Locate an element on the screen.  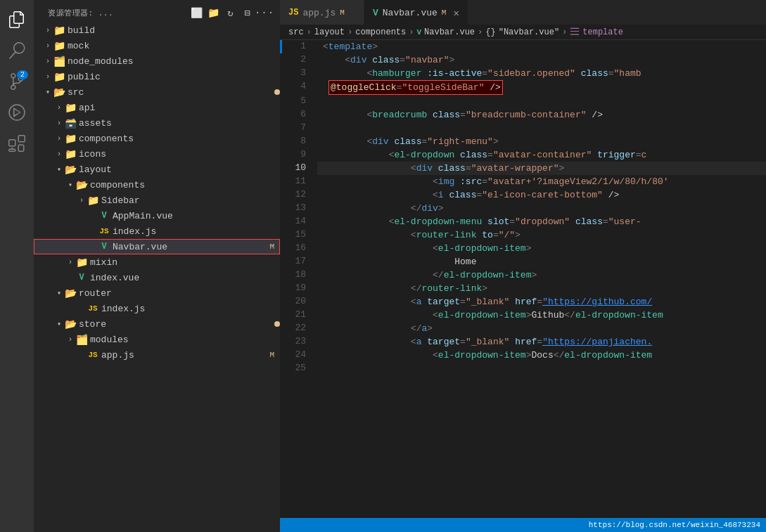
tree-item-api: 📁 api is located at coordinates (157, 108).